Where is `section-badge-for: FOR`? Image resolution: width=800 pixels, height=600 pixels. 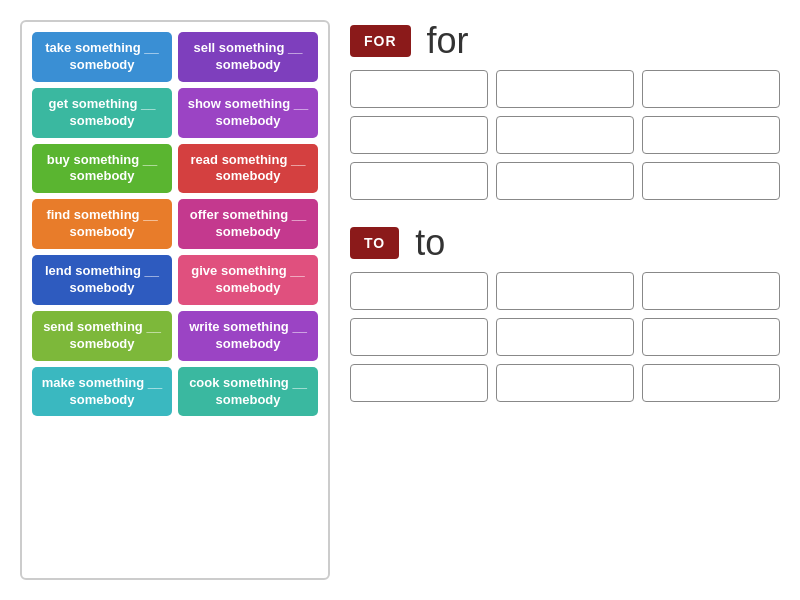 section-badge-for: FOR is located at coordinates (380, 41).